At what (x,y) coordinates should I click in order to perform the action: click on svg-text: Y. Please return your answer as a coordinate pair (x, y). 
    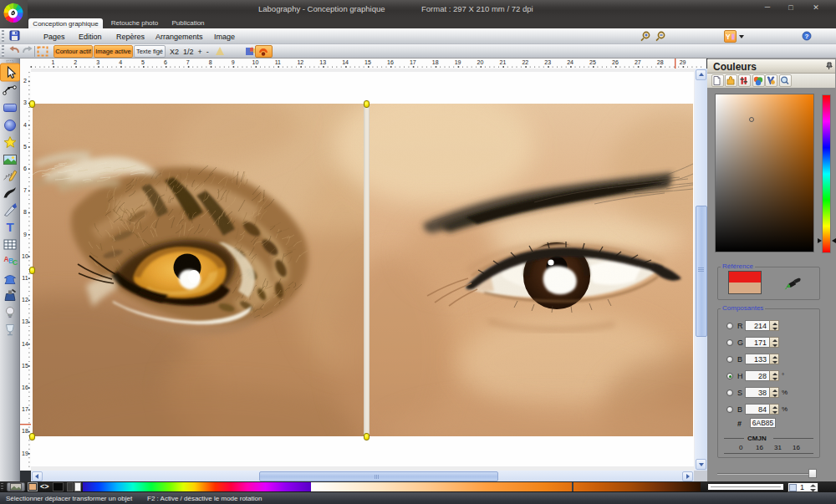
    Looking at the image, I should click on (728, 37).